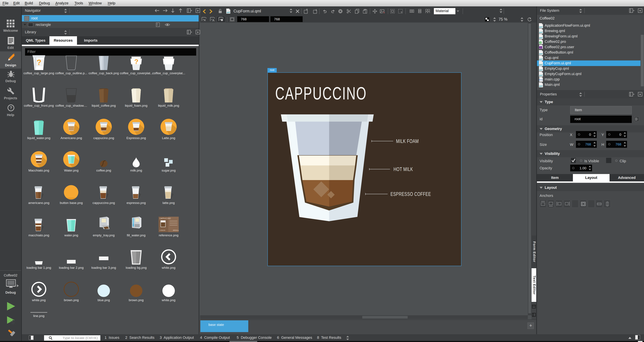 Image resolution: width=644 pixels, height=342 pixels. What do you see at coordinates (176, 230) in the screenshot?
I see `svg-text: BREW ▸` at bounding box center [176, 230].